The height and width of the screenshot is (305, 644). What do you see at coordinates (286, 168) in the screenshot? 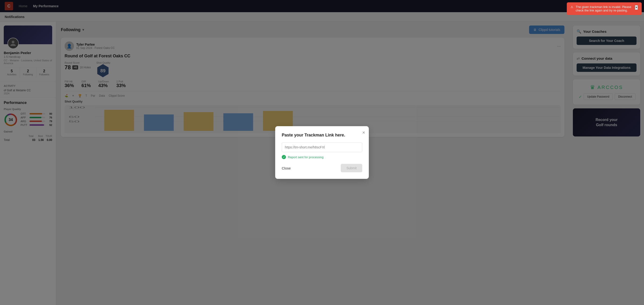
I see `modal-close-button: Close` at bounding box center [286, 168].